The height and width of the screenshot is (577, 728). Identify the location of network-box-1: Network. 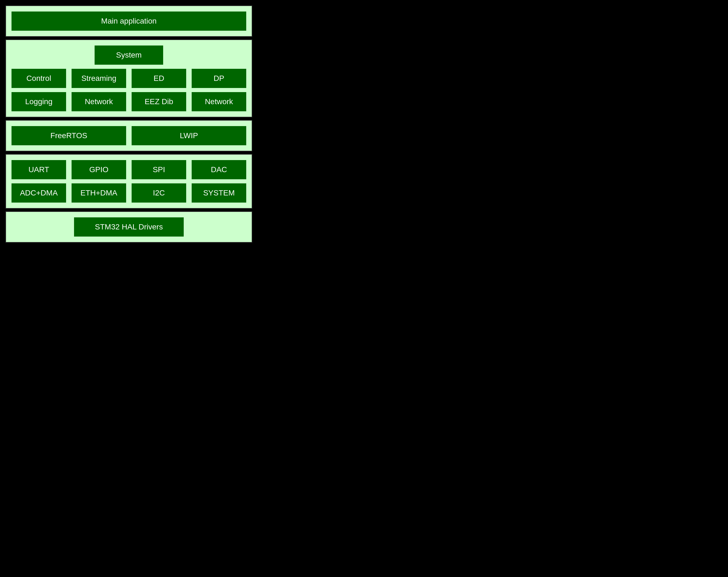
(99, 102).